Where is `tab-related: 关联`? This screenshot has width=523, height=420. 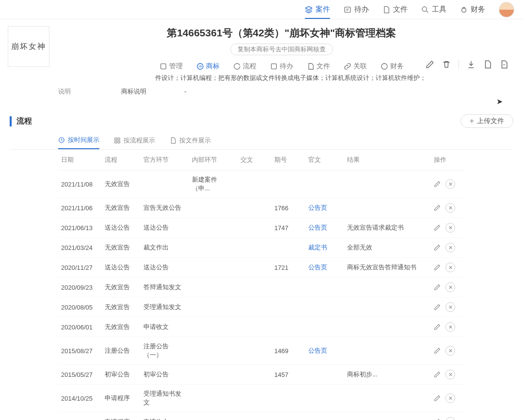 tab-related: 关联 is located at coordinates (355, 66).